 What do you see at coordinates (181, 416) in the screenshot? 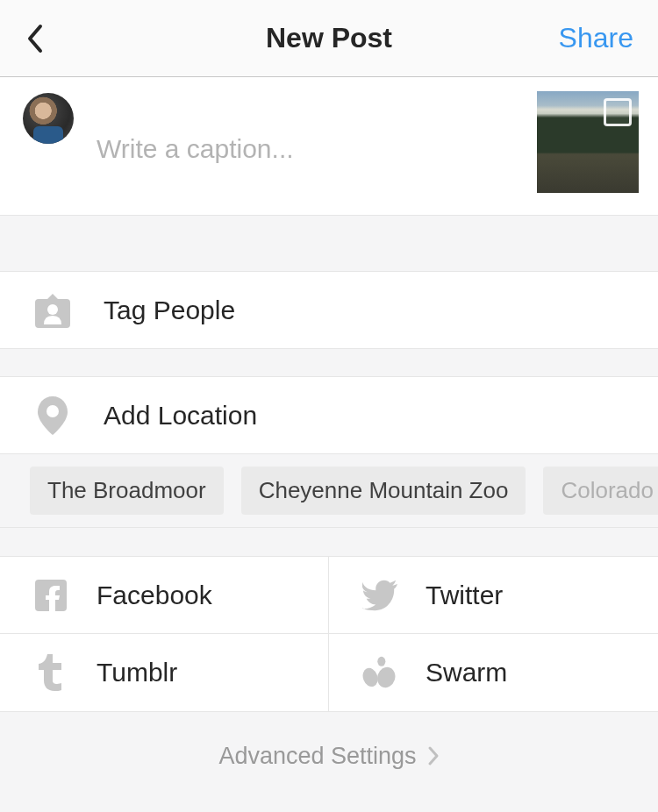
I see `add-location-label: Add Location` at bounding box center [181, 416].